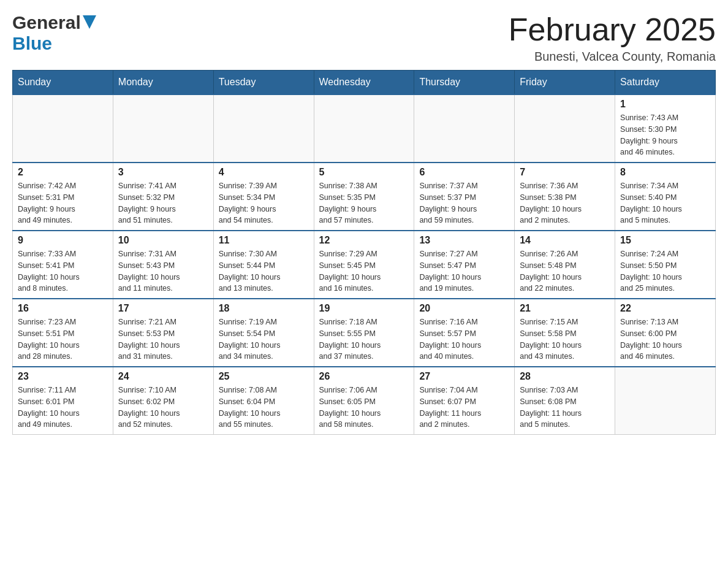 The image size is (728, 563). I want to click on day-info: Sunrise: 7:24 AM Sunset: 5:50 PM Dayligh…, so click(665, 271).